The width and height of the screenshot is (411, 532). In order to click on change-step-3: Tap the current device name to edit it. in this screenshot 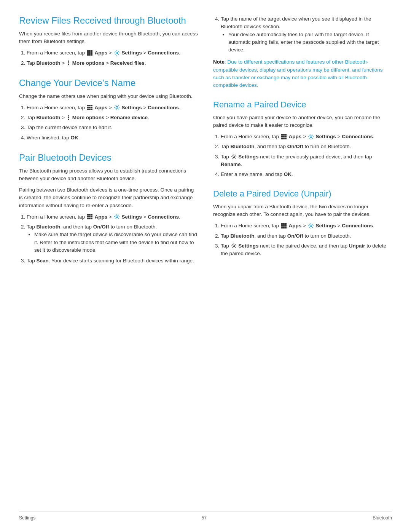, I will do `click(112, 128)`.